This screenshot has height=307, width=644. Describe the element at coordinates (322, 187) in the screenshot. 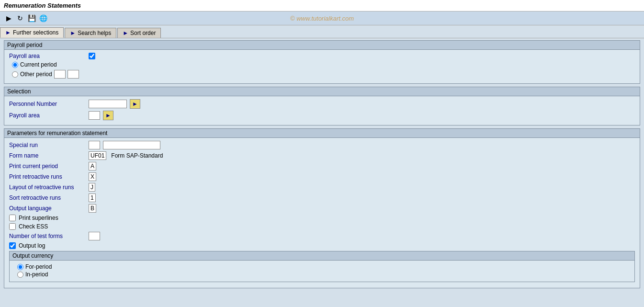

I see `layout-retroactive-runs-row: Layout of retroactive runs J` at that location.